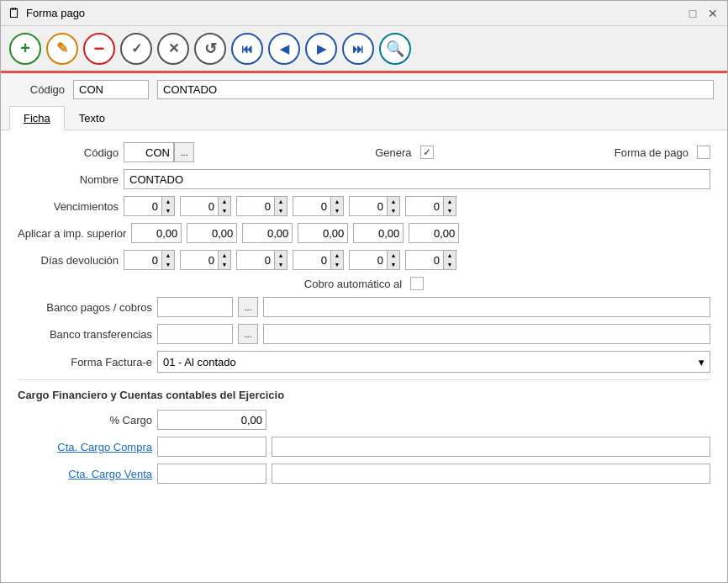 Image resolution: width=728 pixels, height=583 pixels. What do you see at coordinates (701, 362) in the screenshot?
I see `forma-factura-chevron-icon: ▾` at bounding box center [701, 362].